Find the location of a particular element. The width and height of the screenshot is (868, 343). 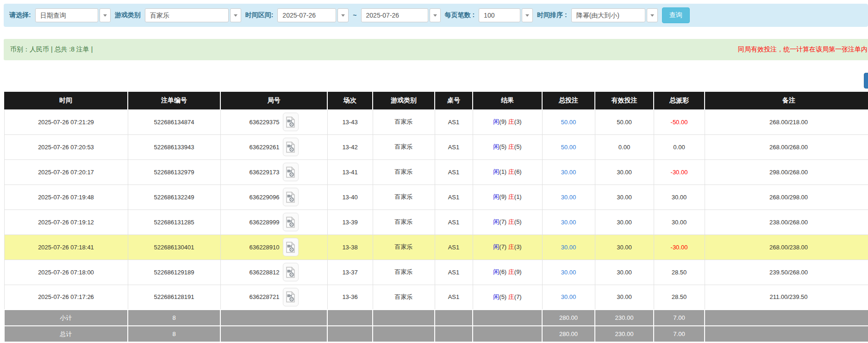

round-number: 636229375 is located at coordinates (264, 122).